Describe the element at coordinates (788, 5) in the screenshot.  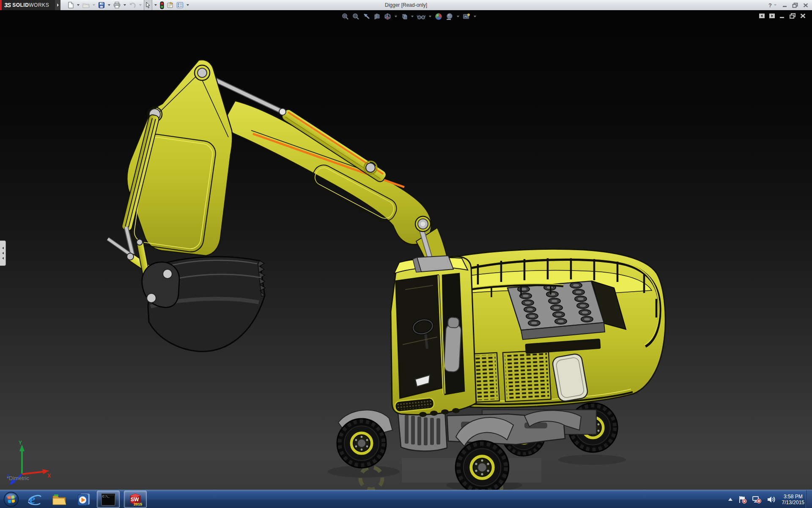
I see `window-controls: ?` at that location.